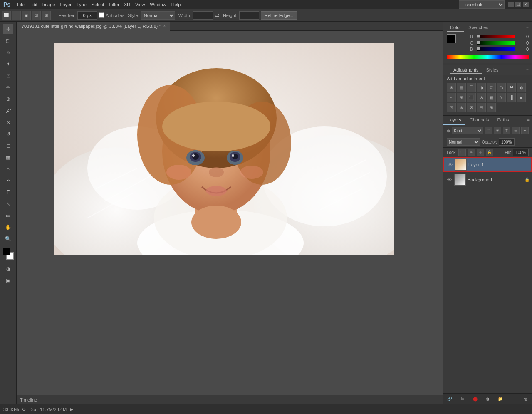 The width and height of the screenshot is (532, 414). I want to click on layer-link-btn: 🔗, so click(450, 399).